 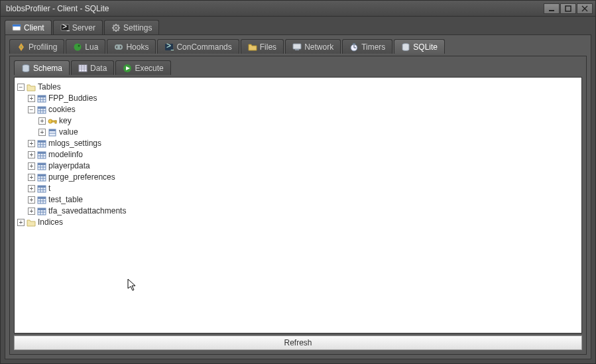 What do you see at coordinates (309, 133) in the screenshot?
I see `tree-node-column: +value` at bounding box center [309, 133].